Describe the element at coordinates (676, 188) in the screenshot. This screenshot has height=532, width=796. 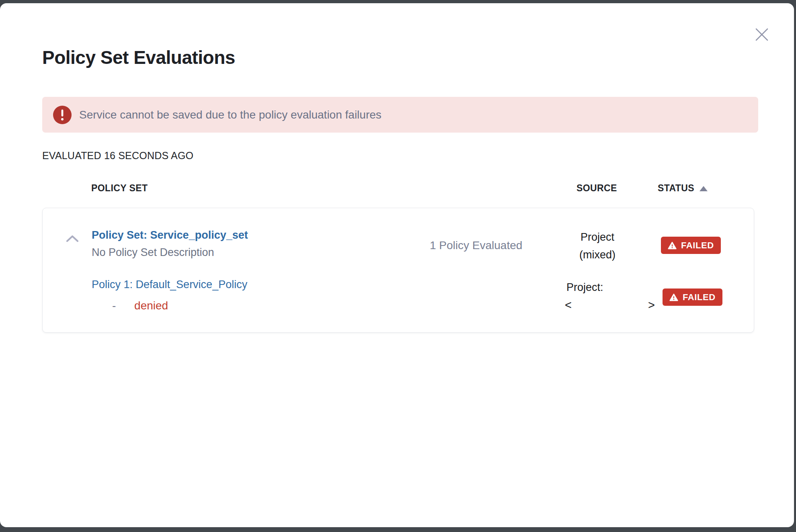
I see `status-header-label: STATUS` at that location.